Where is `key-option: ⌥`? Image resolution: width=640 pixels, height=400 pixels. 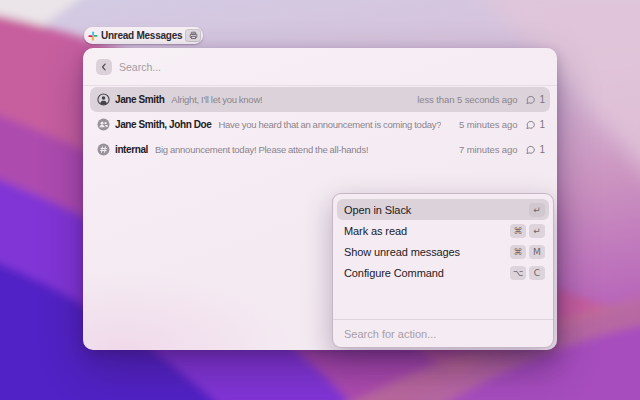
key-option: ⌥ is located at coordinates (518, 273).